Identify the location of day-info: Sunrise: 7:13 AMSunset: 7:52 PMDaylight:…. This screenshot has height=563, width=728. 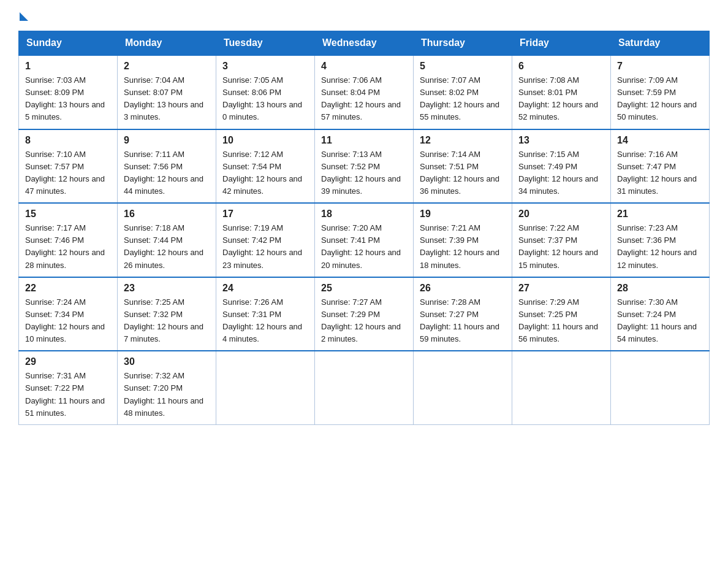
(364, 173).